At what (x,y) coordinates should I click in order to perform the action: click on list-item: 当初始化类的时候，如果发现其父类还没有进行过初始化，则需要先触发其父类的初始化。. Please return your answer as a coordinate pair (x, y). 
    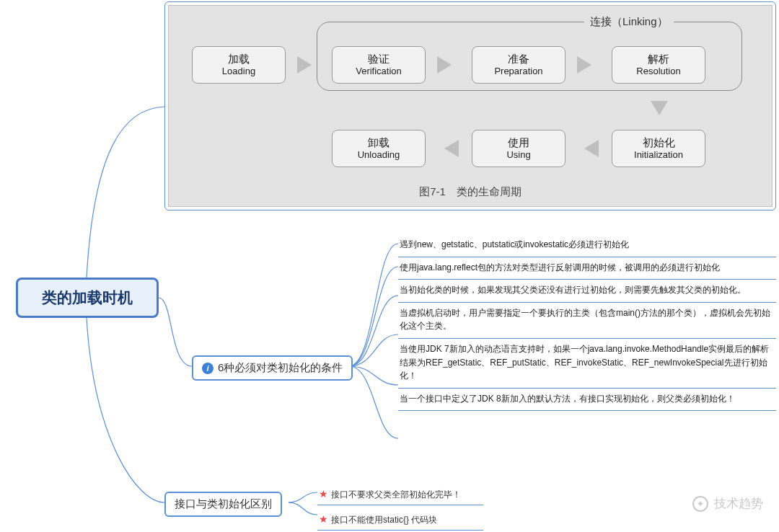
    Looking at the image, I should click on (587, 291).